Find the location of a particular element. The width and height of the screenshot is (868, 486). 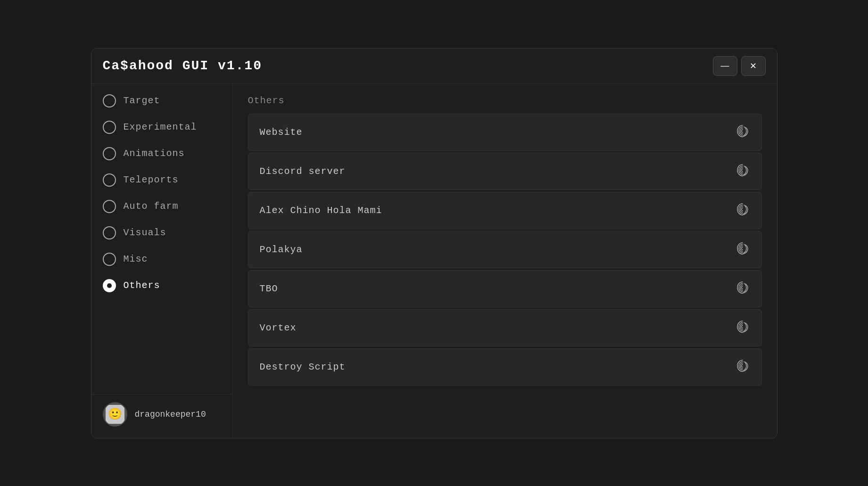

nav-label-teleports: Teleports is located at coordinates (151, 180).